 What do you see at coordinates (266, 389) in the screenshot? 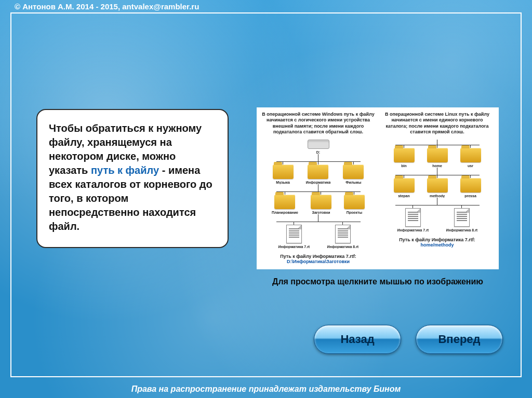
I see `footer-rights: Права на распространение принадлежат изд…` at bounding box center [266, 389].